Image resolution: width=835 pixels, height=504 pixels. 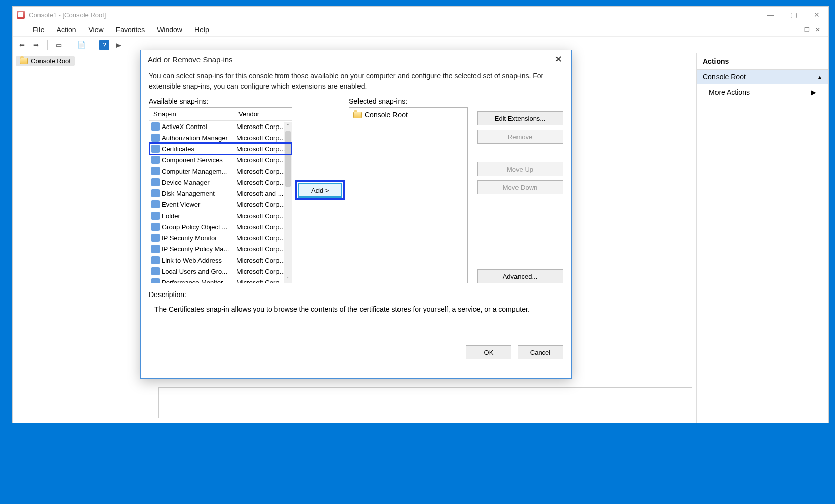 What do you see at coordinates (22, 45) in the screenshot?
I see `back-button: ⬅` at bounding box center [22, 45].